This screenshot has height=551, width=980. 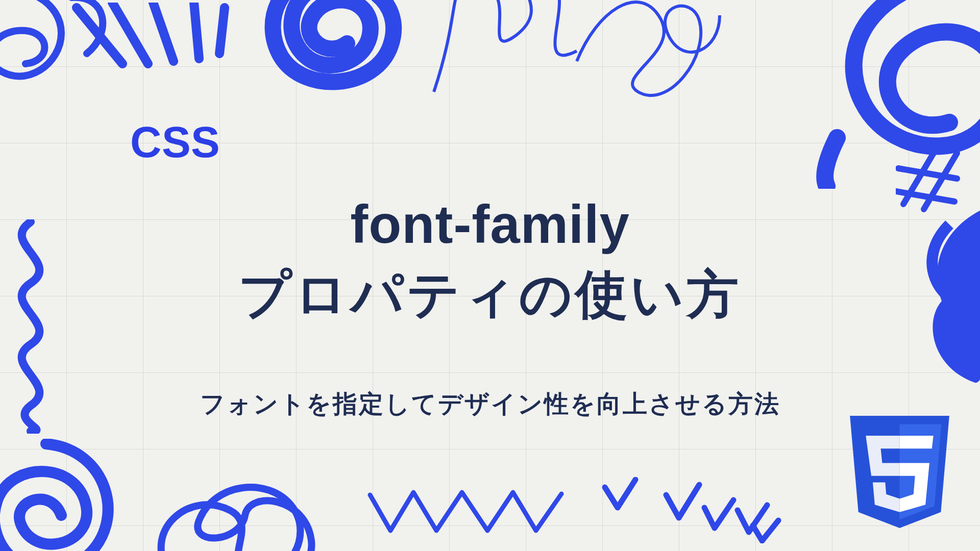 What do you see at coordinates (175, 142) in the screenshot?
I see `category-label: CSS` at bounding box center [175, 142].